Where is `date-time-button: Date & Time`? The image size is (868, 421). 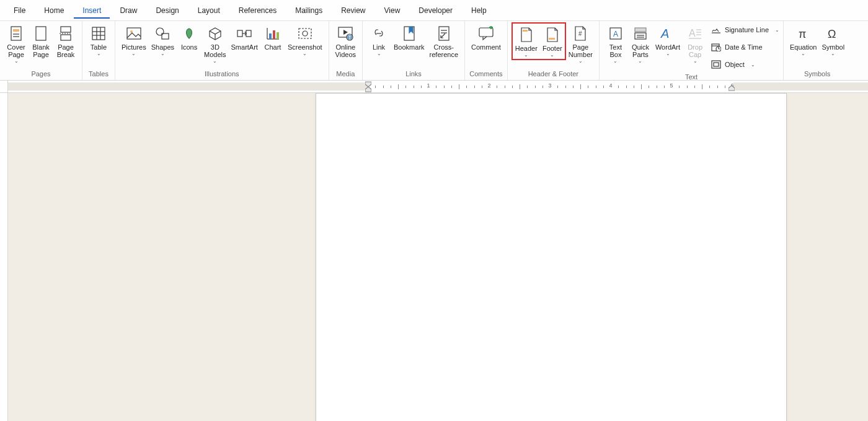 date-time-button: Date & Time is located at coordinates (745, 47).